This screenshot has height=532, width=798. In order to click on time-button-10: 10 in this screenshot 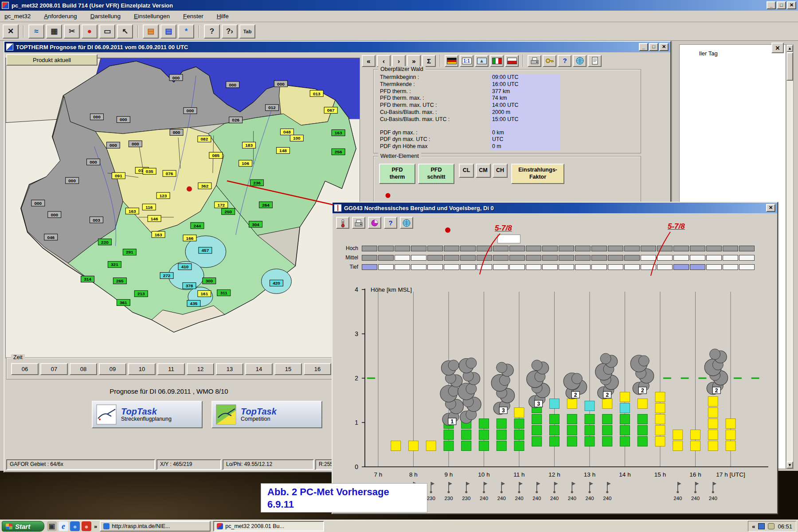, I will do `click(142, 369)`.